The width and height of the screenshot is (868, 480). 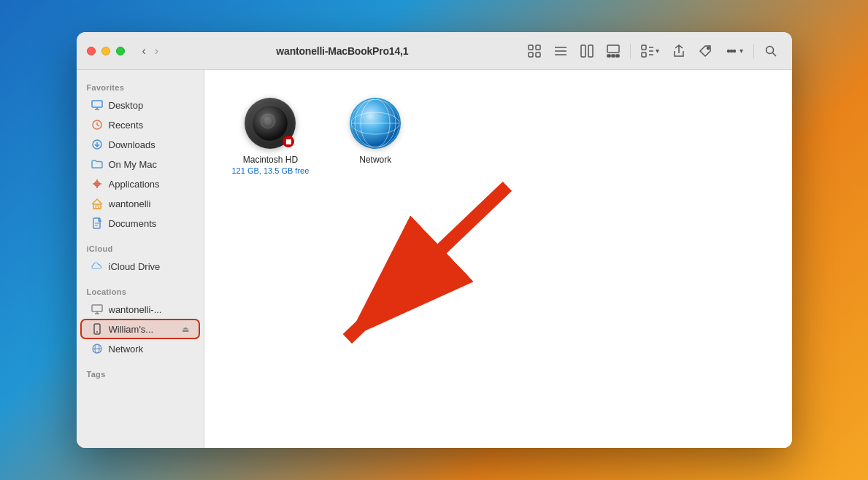 I want to click on file-item-network: Network, so click(x=375, y=136).